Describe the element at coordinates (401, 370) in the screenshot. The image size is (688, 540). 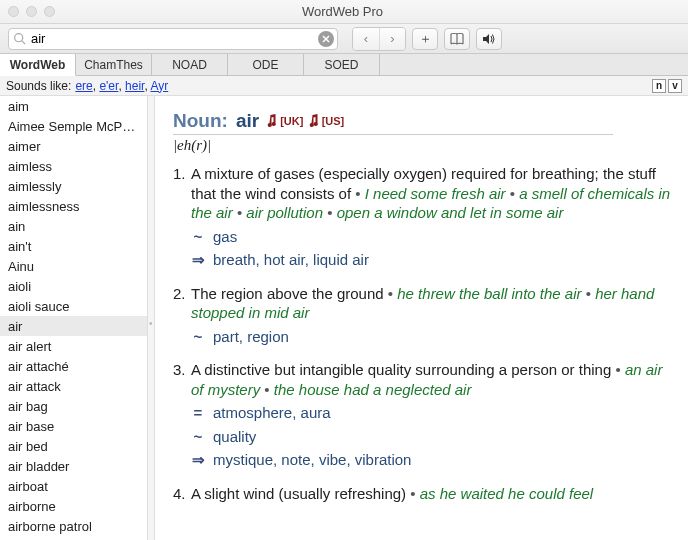
I see `definition-text: A distinctive but intangible quality sur…` at that location.